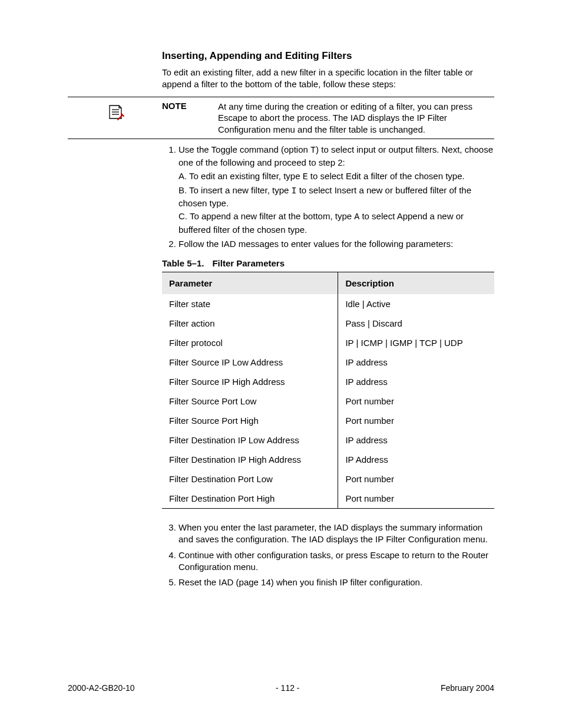  I want to click on code-A: A, so click(357, 217).